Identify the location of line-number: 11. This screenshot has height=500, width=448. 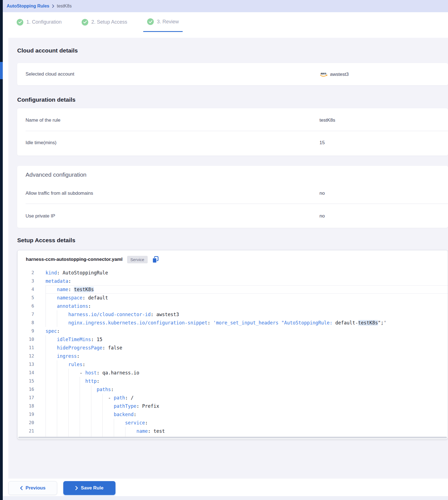
(26, 348).